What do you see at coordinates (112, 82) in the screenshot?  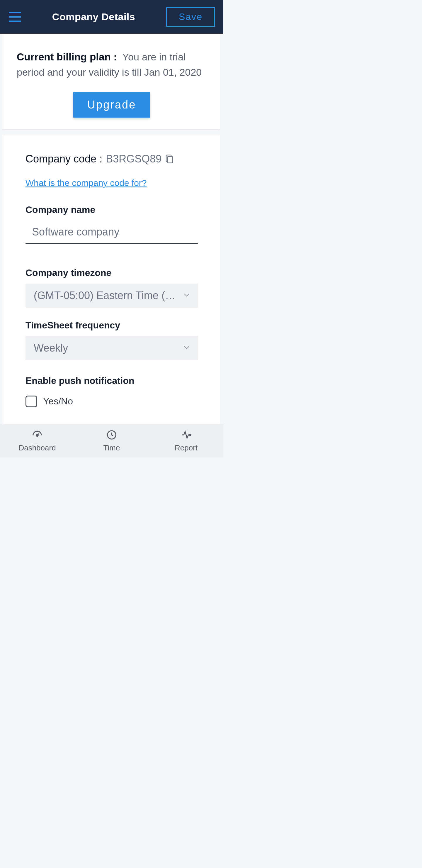 I see `billing-card: Current billing plan : You are in trial …` at bounding box center [112, 82].